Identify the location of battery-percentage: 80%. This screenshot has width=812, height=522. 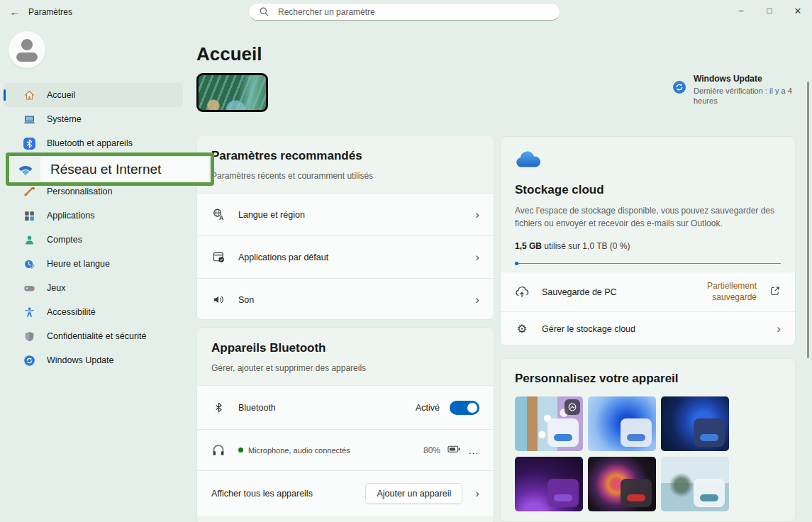
(432, 450).